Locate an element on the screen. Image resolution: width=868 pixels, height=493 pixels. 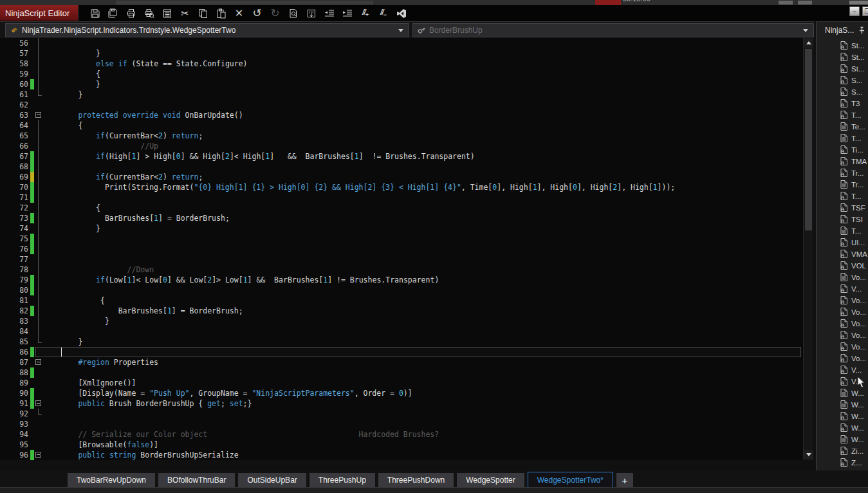
delete-icon: ✕ is located at coordinates (239, 13).